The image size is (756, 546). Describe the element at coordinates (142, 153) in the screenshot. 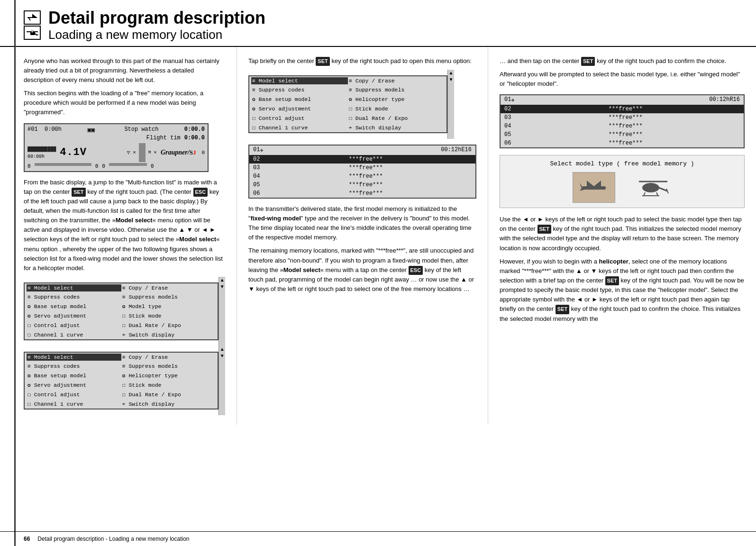

I see `sliders: ▽ × M ×` at that location.